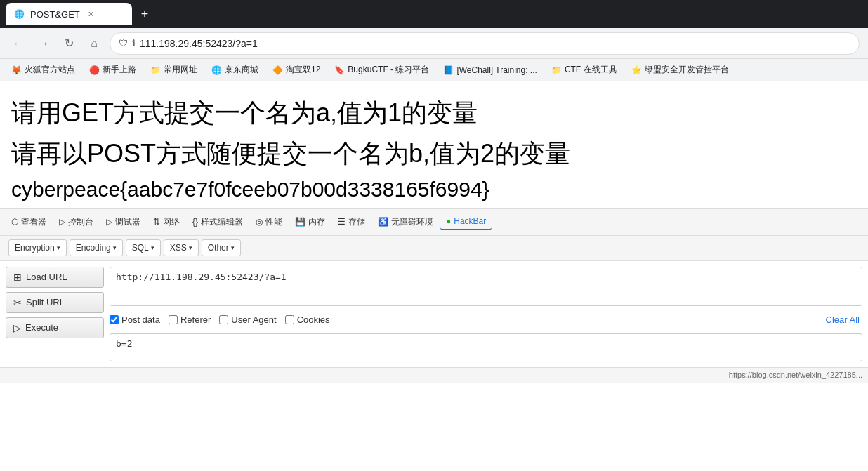 This screenshot has width=868, height=471. What do you see at coordinates (218, 222) in the screenshot?
I see `devtool-style-editor: {} 样式编辑器` at bounding box center [218, 222].